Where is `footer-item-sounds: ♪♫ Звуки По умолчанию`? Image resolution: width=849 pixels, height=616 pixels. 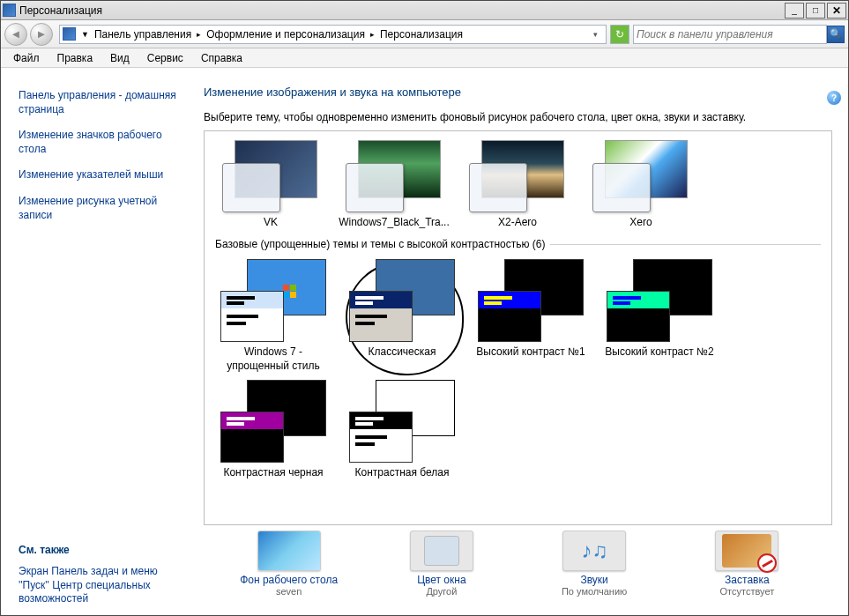
footer-item-sounds: ♪♫ Звуки По умолчанию is located at coordinates (594, 568).